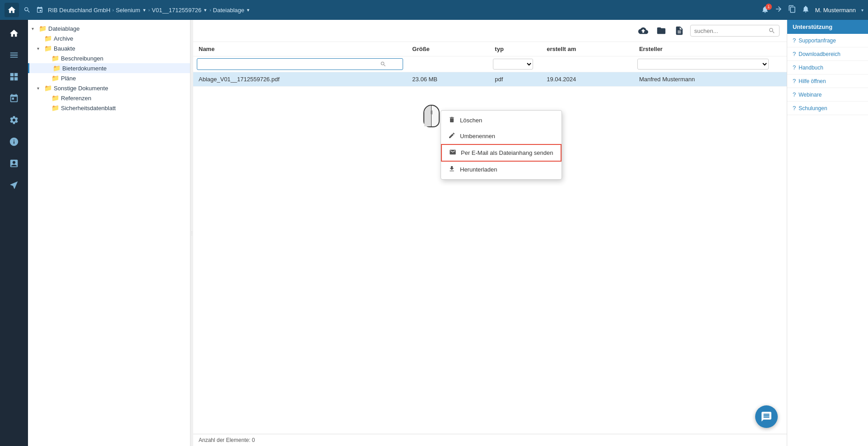 The image size is (868, 446). What do you see at coordinates (69, 79) in the screenshot?
I see `tree-label-plaene: Pläne` at bounding box center [69, 79].